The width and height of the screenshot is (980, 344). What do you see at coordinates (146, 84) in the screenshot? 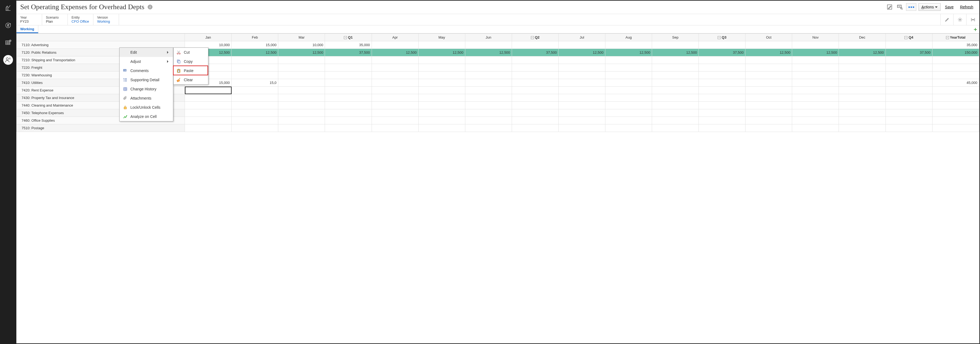
I see `context-menu: EditAdjustComments+Supporting DetailChan…` at bounding box center [146, 84].